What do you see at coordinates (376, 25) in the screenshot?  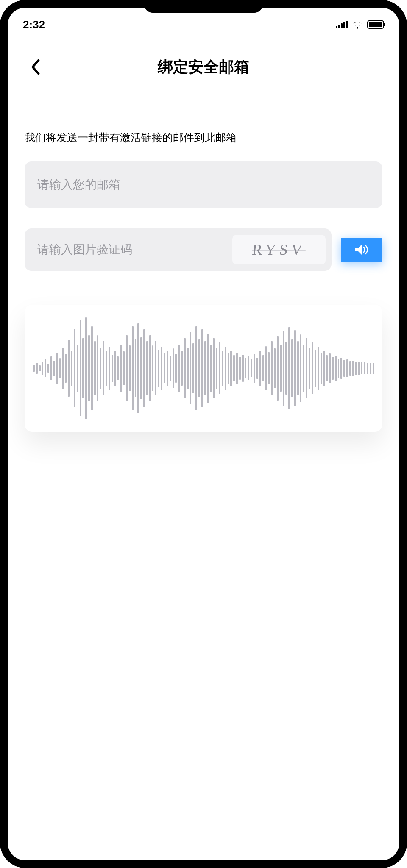 I see `battery-icon` at bounding box center [376, 25].